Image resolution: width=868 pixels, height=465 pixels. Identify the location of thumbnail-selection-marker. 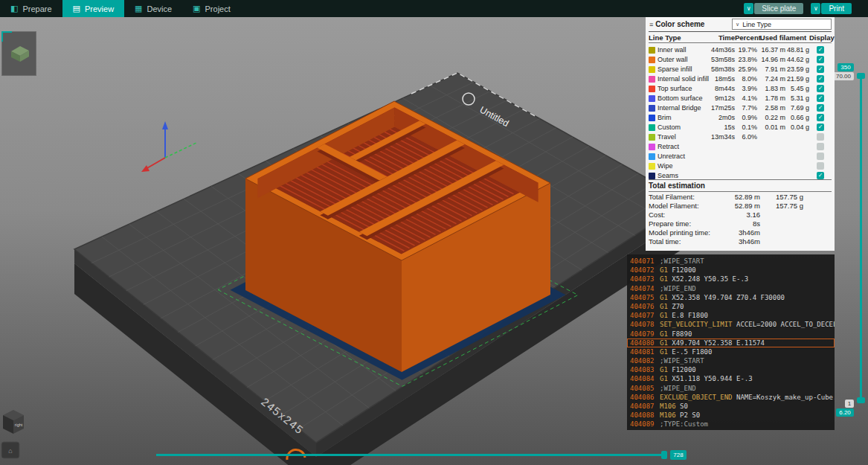
(7, 36).